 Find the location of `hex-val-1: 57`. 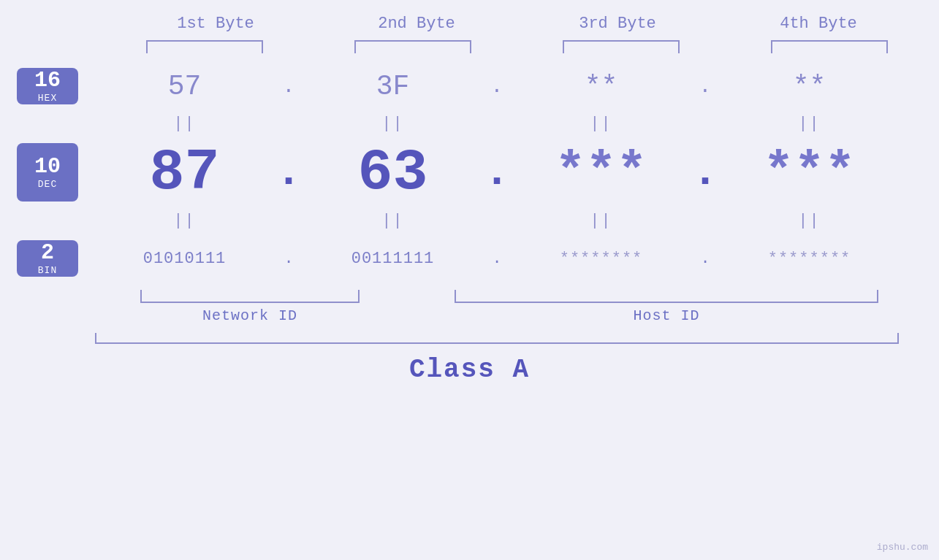

hex-val-1: 57 is located at coordinates (185, 86).